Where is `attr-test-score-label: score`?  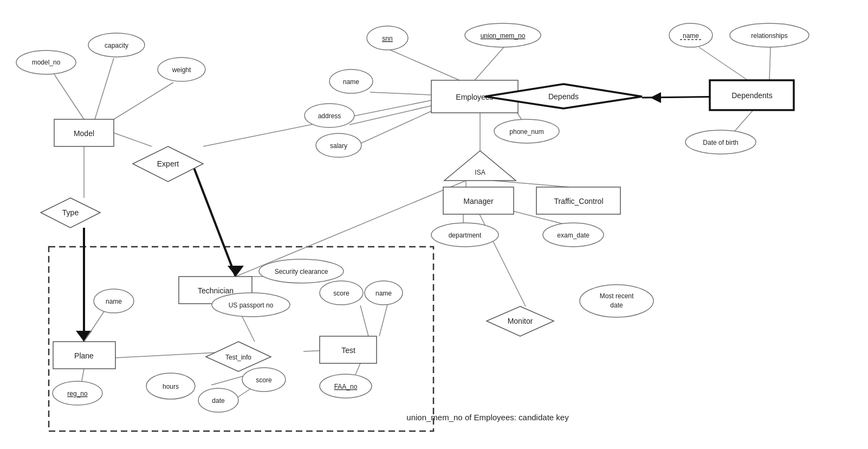 attr-test-score-label: score is located at coordinates (341, 293).